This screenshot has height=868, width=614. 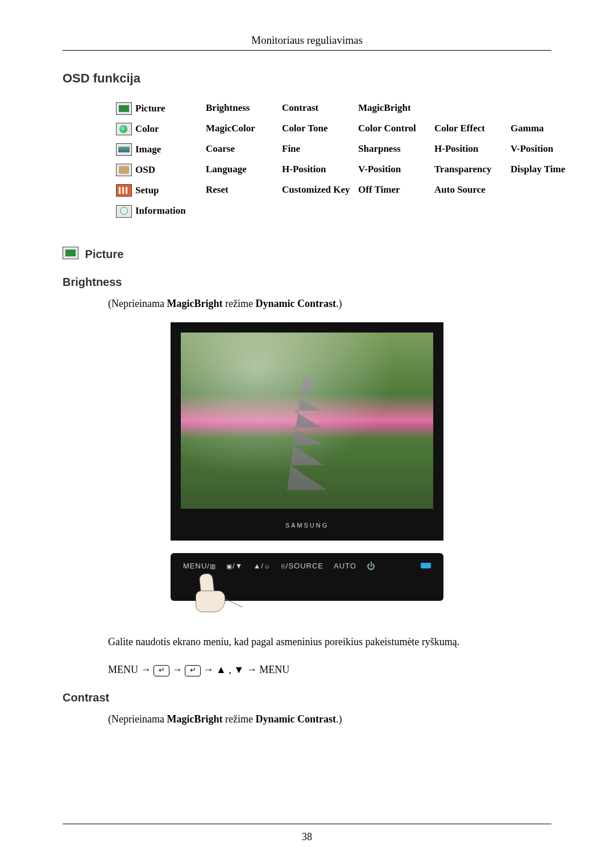 I want to click on monitor-button-menu: MENU/▥, so click(x=200, y=566).